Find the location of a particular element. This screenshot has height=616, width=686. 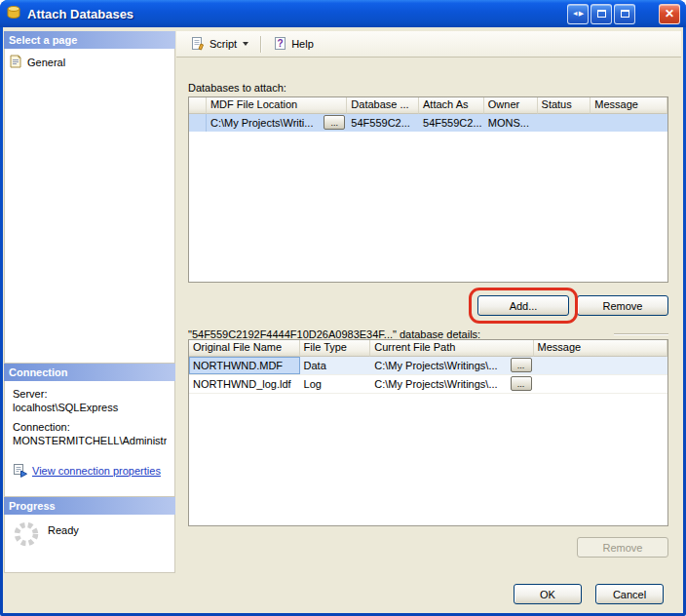

status-cell is located at coordinates (565, 123).